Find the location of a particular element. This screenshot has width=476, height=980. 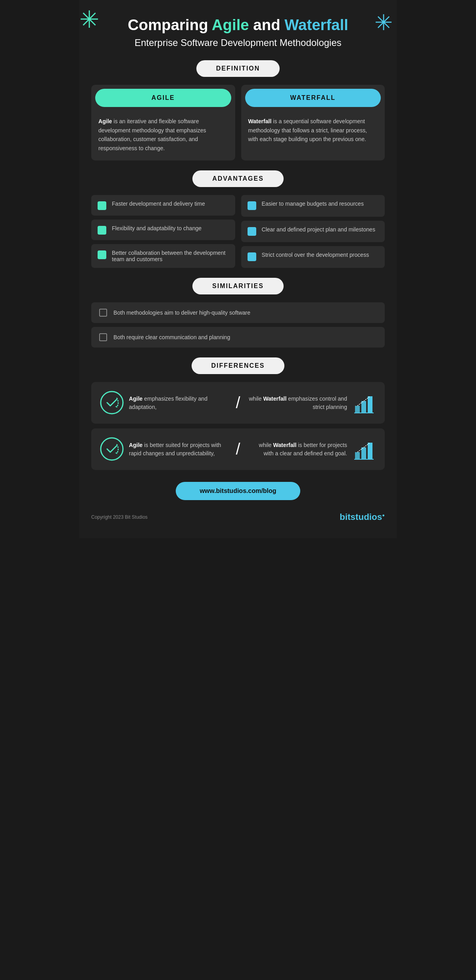

advantages-section-label: ADVANTAGES is located at coordinates (238, 179).